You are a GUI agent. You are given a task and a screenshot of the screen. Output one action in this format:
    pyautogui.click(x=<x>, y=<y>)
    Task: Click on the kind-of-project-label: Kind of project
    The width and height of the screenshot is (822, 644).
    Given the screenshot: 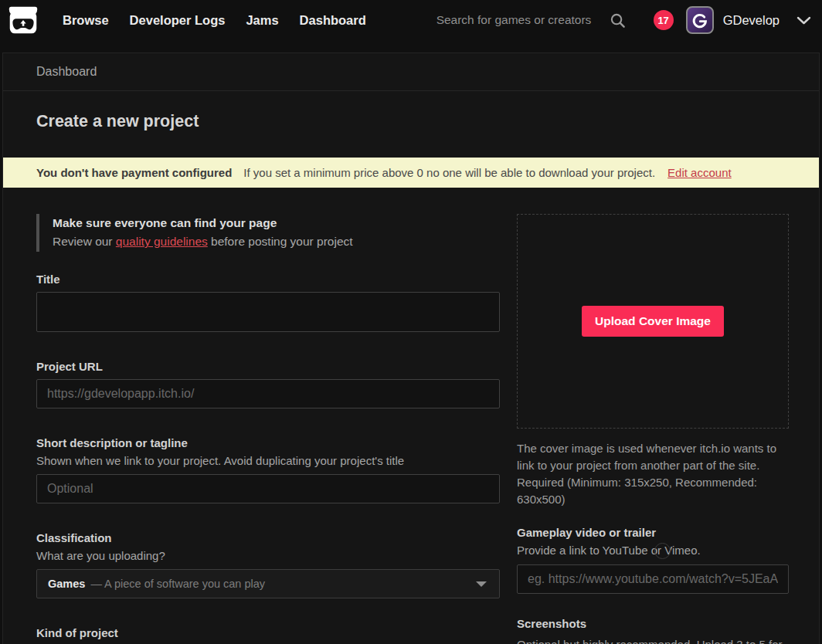 What is the action you would take?
    pyautogui.click(x=268, y=633)
    